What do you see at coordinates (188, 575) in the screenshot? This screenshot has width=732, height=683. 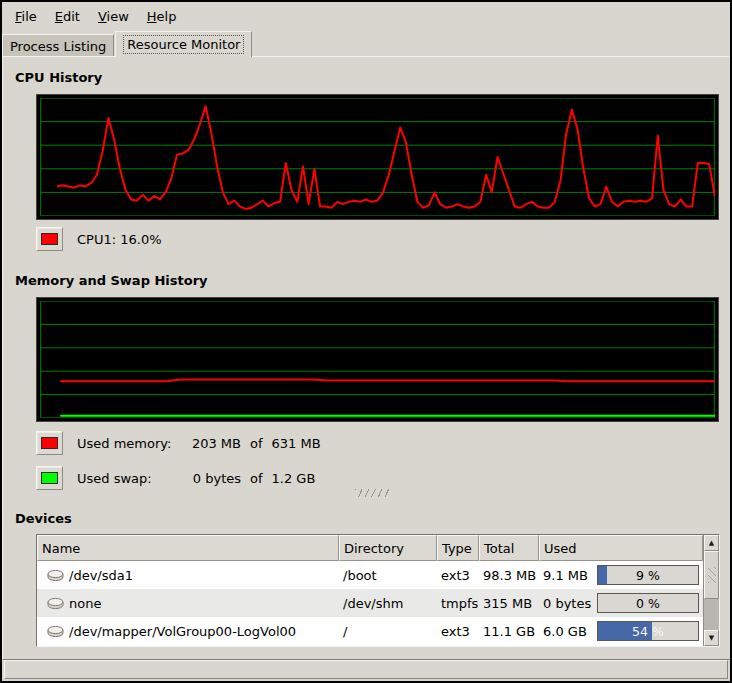 I see `device-name-cell: /dev/sda1` at bounding box center [188, 575].